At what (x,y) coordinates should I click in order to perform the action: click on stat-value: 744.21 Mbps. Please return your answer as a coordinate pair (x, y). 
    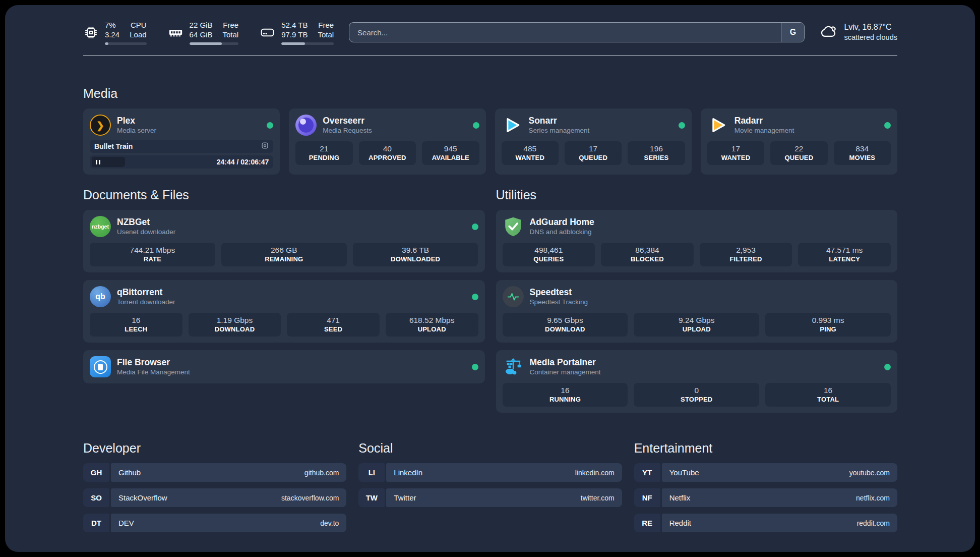
    Looking at the image, I should click on (152, 250).